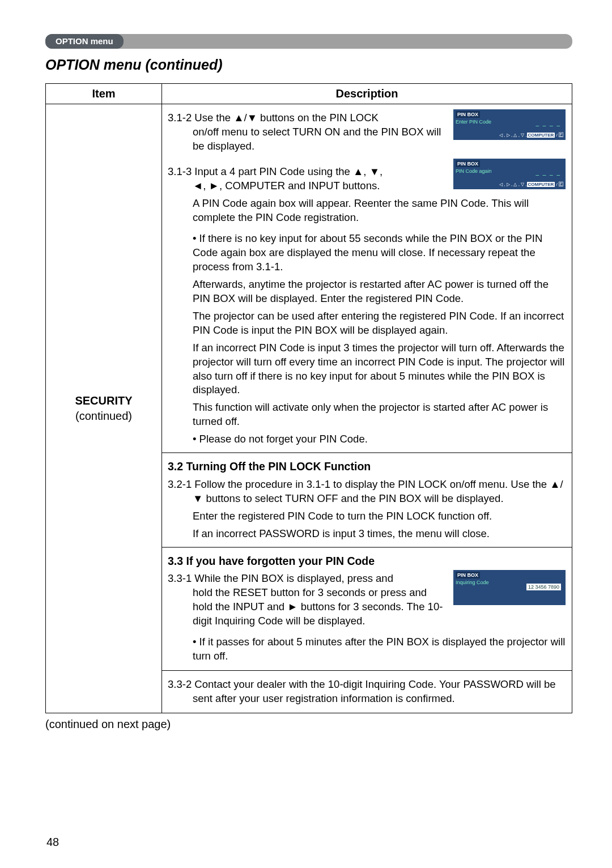  What do you see at coordinates (104, 401) in the screenshot?
I see `item-name: SECURITY` at bounding box center [104, 401].